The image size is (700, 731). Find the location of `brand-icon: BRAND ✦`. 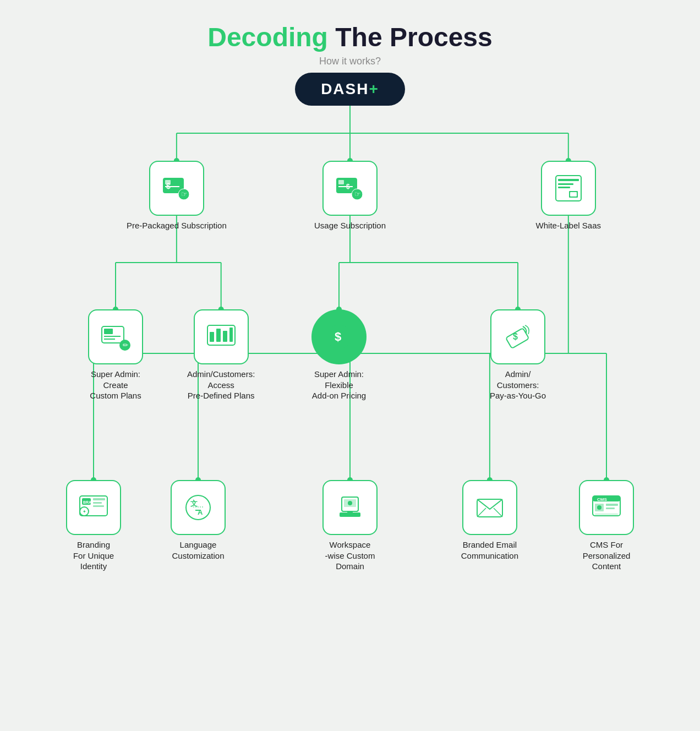

brand-icon: BRAND ✦ is located at coordinates (94, 508).